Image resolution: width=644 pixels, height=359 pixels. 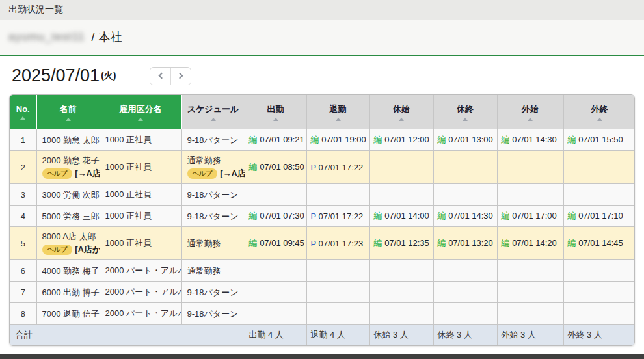 What do you see at coordinates (276, 140) in the screenshot?
I see `cell-clock-in: 編 07/01 09:21` at bounding box center [276, 140].